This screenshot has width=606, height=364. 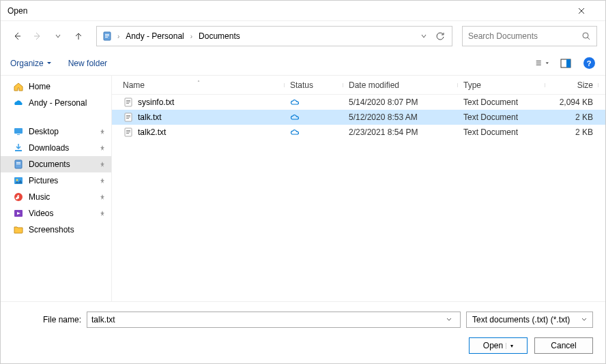 I want to click on file-row: talk2.txt2/23/2021 8:54 PMText Document2…, so click(x=359, y=132).